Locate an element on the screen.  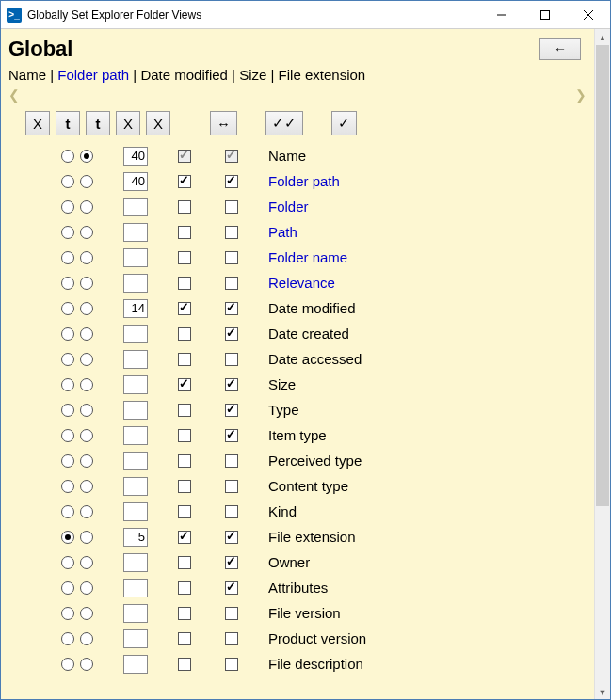
maximize-button is located at coordinates (545, 15).